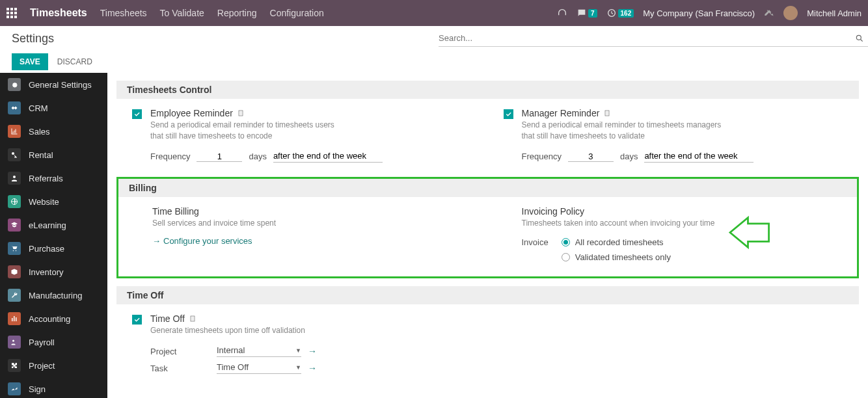  Describe the element at coordinates (591, 157) in the screenshot. I see `manager-freq-input` at that location.